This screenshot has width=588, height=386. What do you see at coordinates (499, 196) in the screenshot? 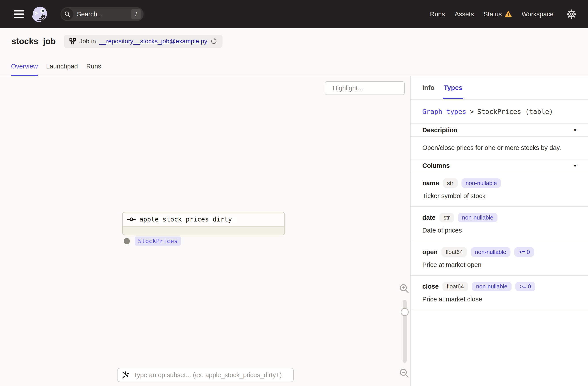
I see `column-description: Ticker symbol of stock` at bounding box center [499, 196].